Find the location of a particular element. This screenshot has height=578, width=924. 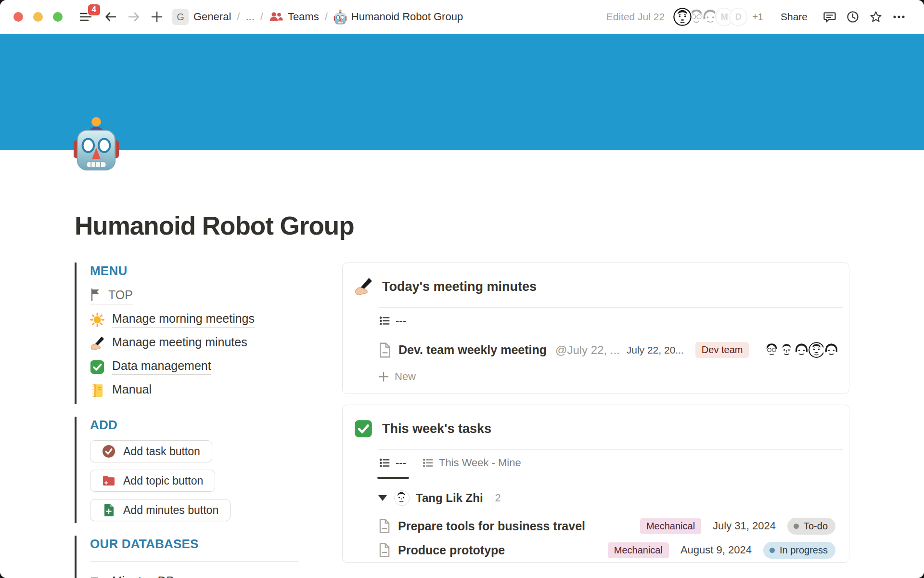

add-topic-button: Add topic button is located at coordinates (153, 481).